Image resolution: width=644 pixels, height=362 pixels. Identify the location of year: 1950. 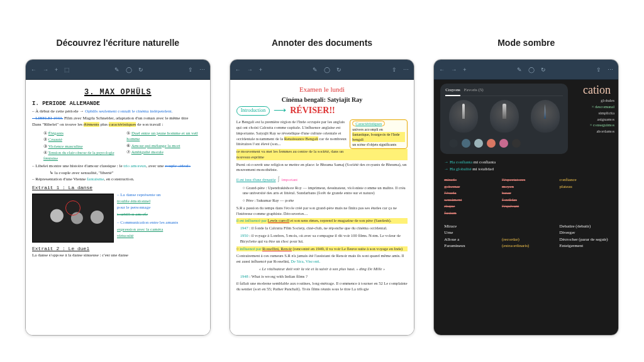
(244, 235).